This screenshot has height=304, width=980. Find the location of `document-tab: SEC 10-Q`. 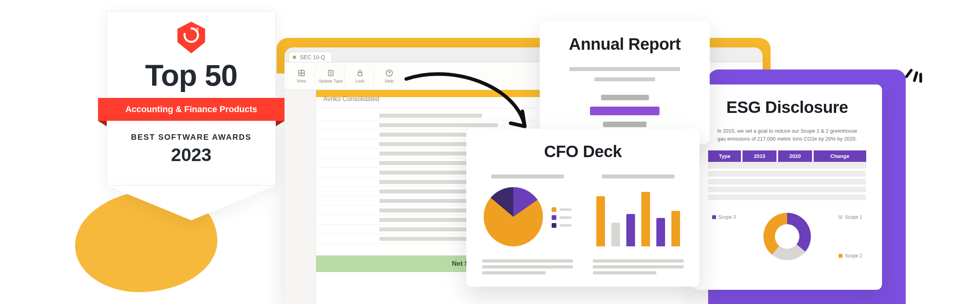

document-tab: SEC 10-Q is located at coordinates (310, 57).